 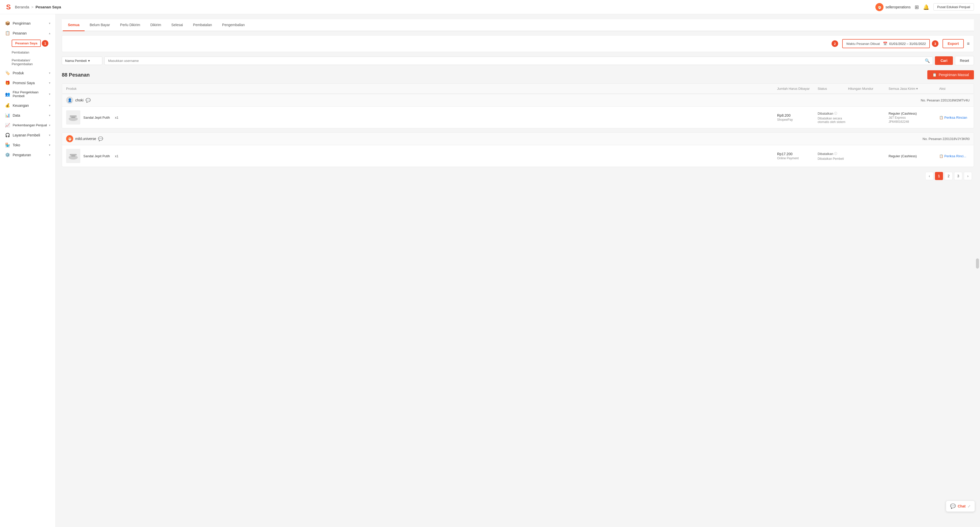 I want to click on more-options-icon: ≡, so click(x=968, y=44).